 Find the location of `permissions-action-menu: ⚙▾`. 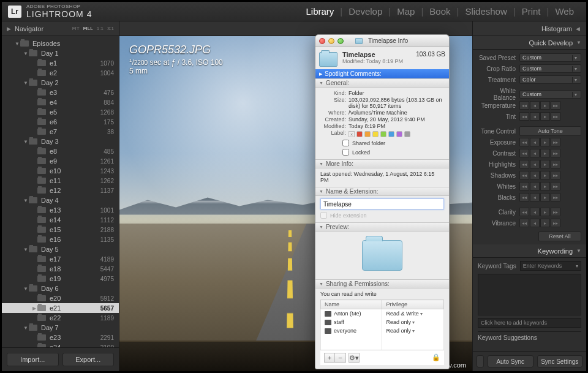

permissions-action-menu: ⚙▾ is located at coordinates (354, 358).